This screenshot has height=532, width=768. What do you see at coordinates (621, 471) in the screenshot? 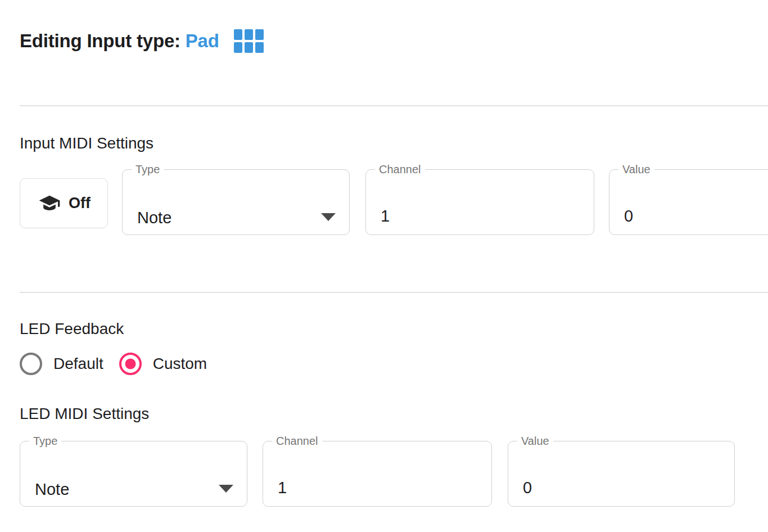
I see `led-midi-value-input: Value` at bounding box center [621, 471].